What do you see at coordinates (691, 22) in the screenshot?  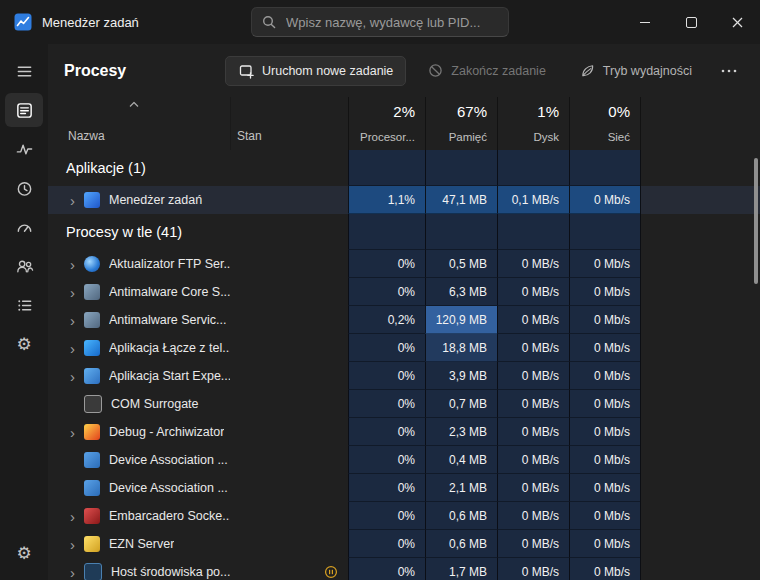 I see `window-controls` at bounding box center [691, 22].